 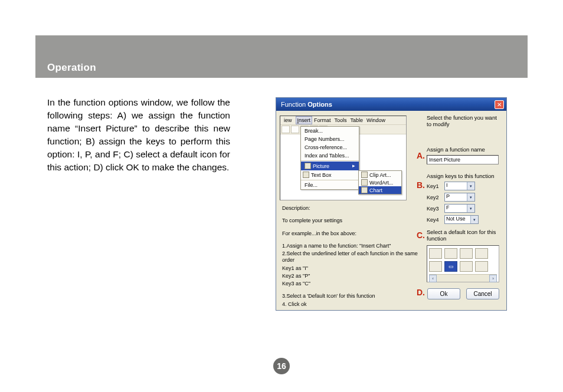 I want to click on key-row-4: Key4 Not Use▾, so click(x=464, y=219).